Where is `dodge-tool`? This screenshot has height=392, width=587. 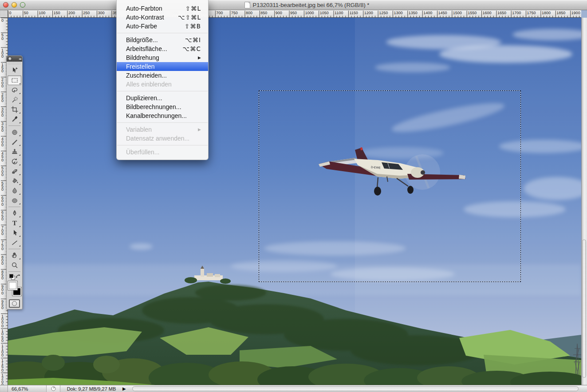
dodge-tool is located at coordinates (14, 200).